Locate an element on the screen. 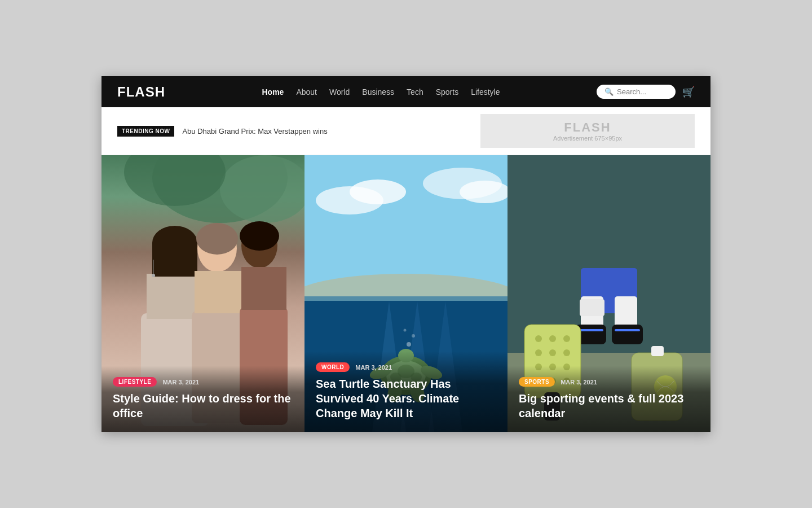 The width and height of the screenshot is (812, 508). nav-tech: Tech is located at coordinates (415, 92).